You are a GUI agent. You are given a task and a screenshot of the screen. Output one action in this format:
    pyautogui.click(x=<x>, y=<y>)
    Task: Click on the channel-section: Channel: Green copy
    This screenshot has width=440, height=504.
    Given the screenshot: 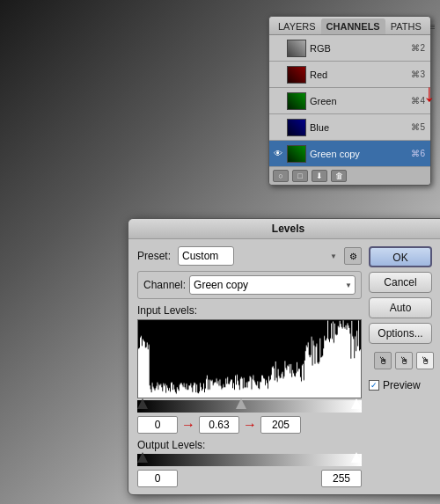 What is the action you would take?
    pyautogui.click(x=250, y=285)
    